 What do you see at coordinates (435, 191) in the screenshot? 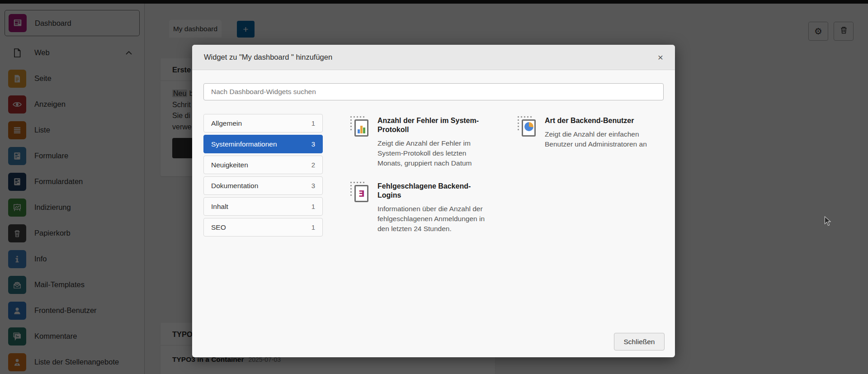
I see `widget-item-title: Fehlgeschlagene Backend-Logins` at bounding box center [435, 191].